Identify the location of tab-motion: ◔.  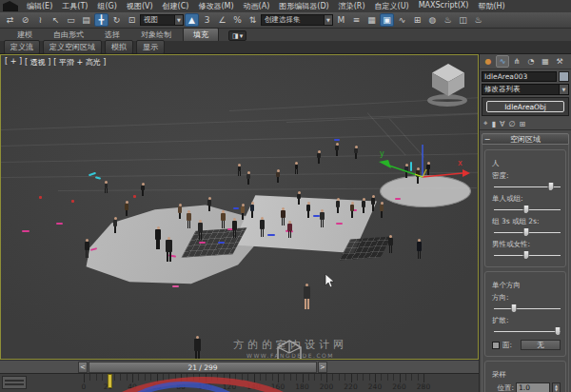
(531, 61).